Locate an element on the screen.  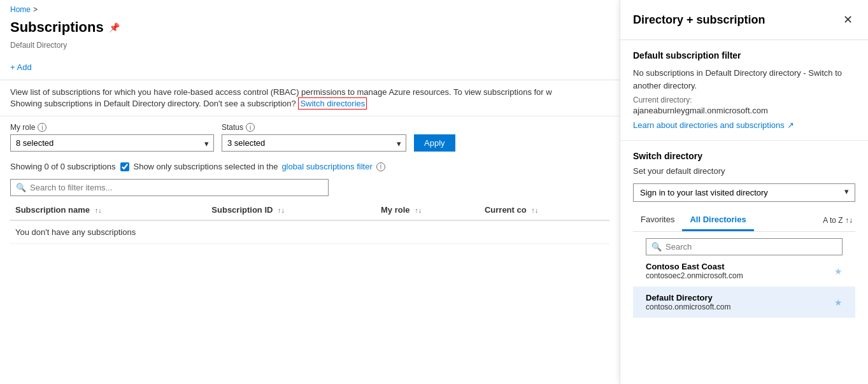
status-select-wrapper: 3 selected is located at coordinates (314, 143).